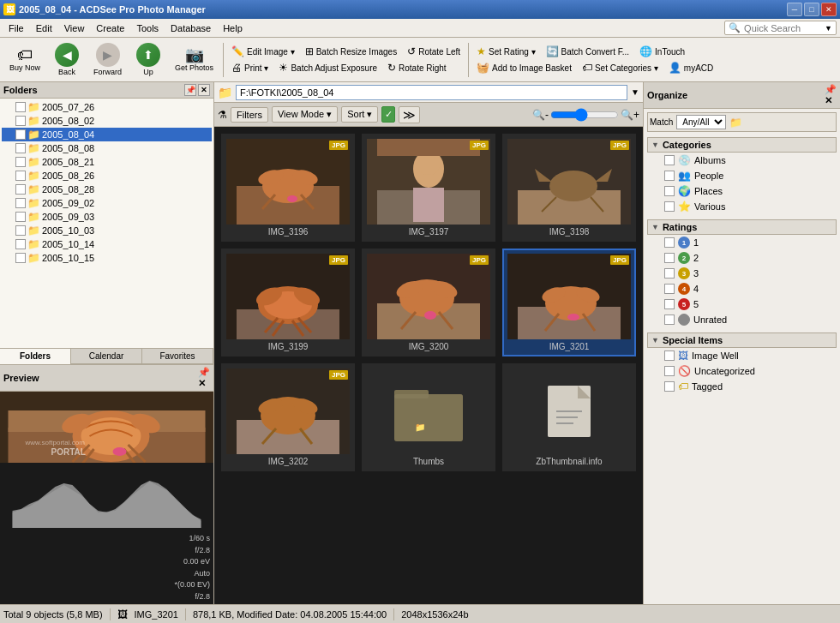 This screenshot has height=623, width=840. I want to click on people-checkbox, so click(669, 176).